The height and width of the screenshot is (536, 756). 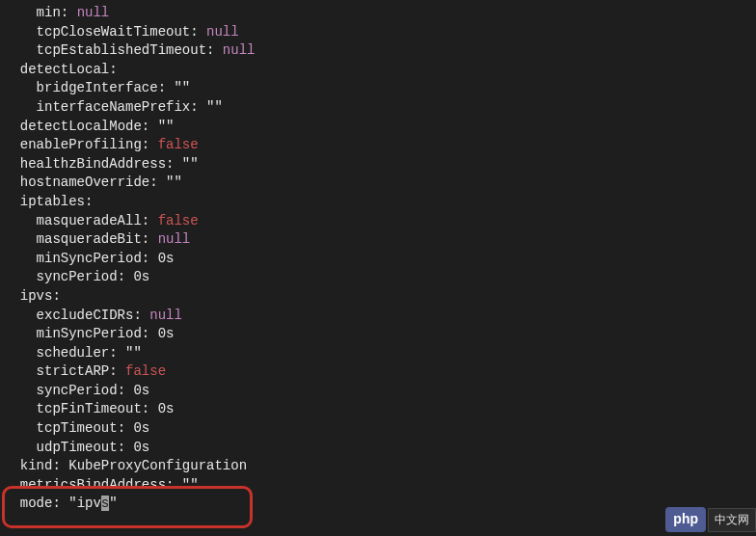 What do you see at coordinates (380, 89) in the screenshot?
I see `code-line: bridgeInterface: ""` at bounding box center [380, 89].